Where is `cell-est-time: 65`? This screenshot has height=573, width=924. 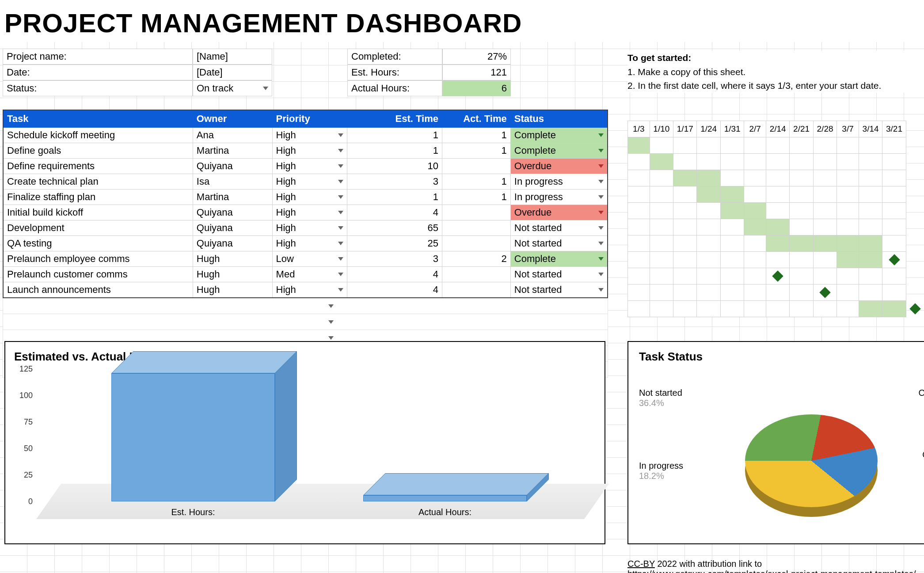
cell-est-time: 65 is located at coordinates (395, 228).